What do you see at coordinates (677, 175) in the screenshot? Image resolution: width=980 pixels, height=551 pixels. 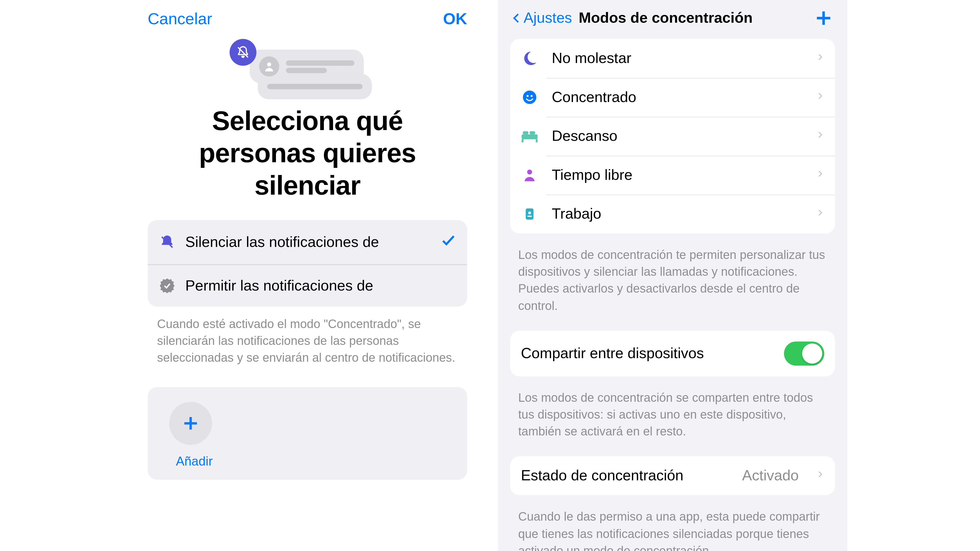 I see `mode-label: Tiempo libre` at bounding box center [677, 175].